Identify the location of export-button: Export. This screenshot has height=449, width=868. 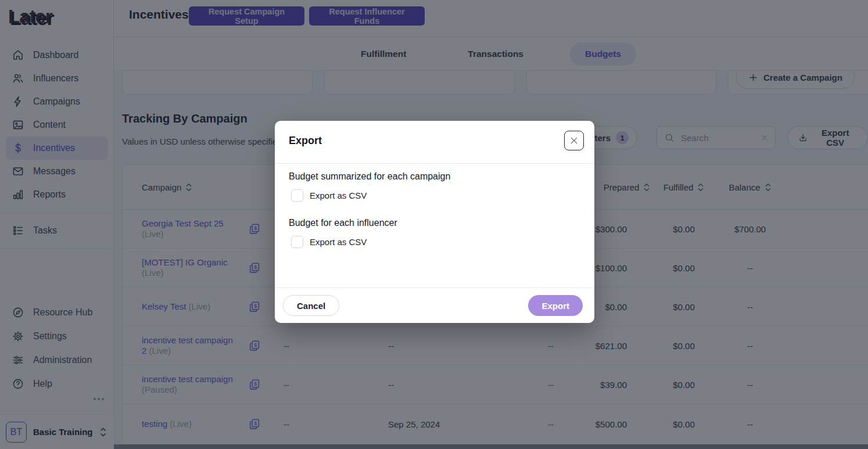
(555, 306).